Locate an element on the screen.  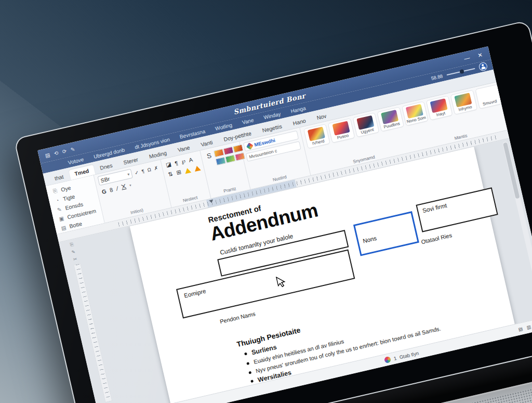
sort-icon: ⇅ is located at coordinates (170, 175).